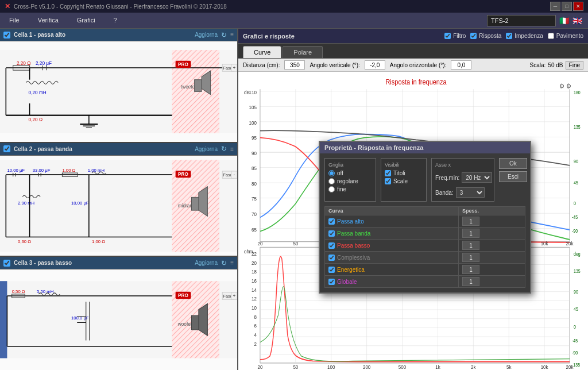 Image resolution: width=588 pixels, height=370 pixels. What do you see at coordinates (463, 192) in the screenshot?
I see `banda-row: Banda: 3 6 10` at bounding box center [463, 192].